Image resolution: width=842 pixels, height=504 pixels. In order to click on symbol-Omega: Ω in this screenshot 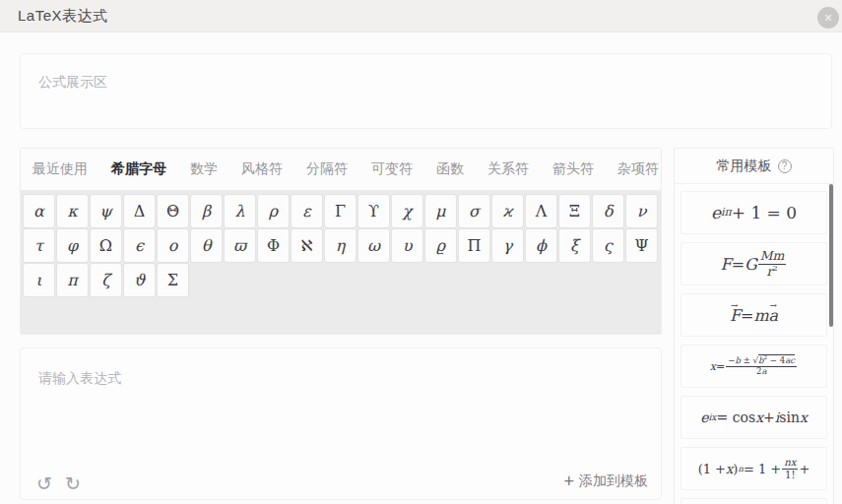, I will do `click(106, 246)`.